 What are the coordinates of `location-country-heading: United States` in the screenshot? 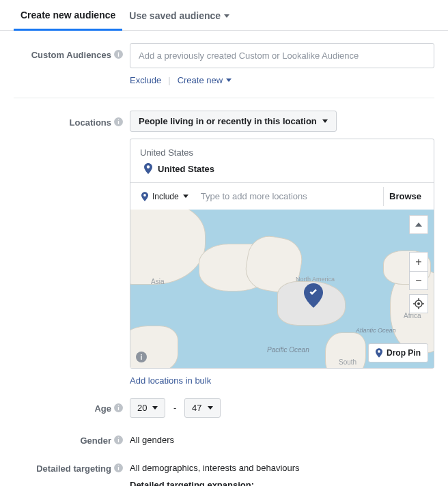 It's located at (282, 149).